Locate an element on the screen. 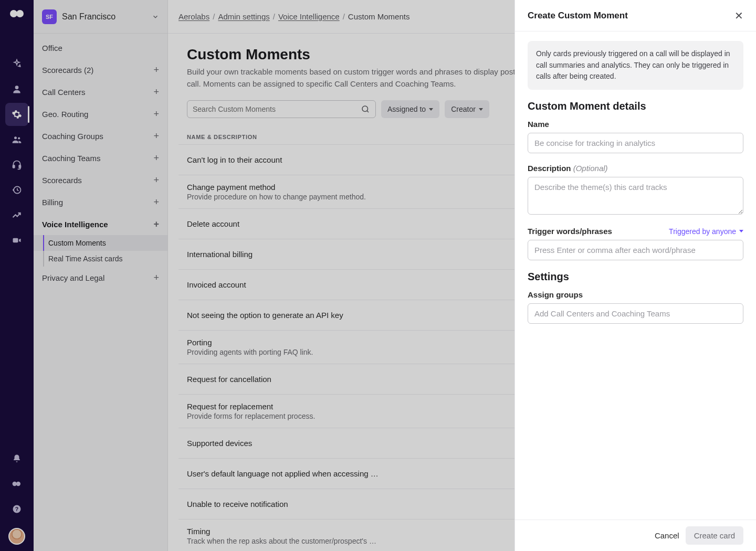 The image size is (756, 551). description-input is located at coordinates (635, 196).